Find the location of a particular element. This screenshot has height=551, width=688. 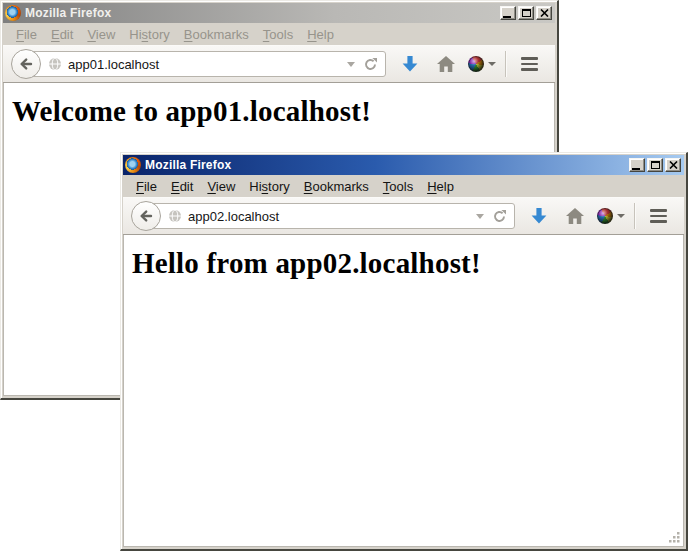

url-bar: app01.localhost is located at coordinates (206, 64).